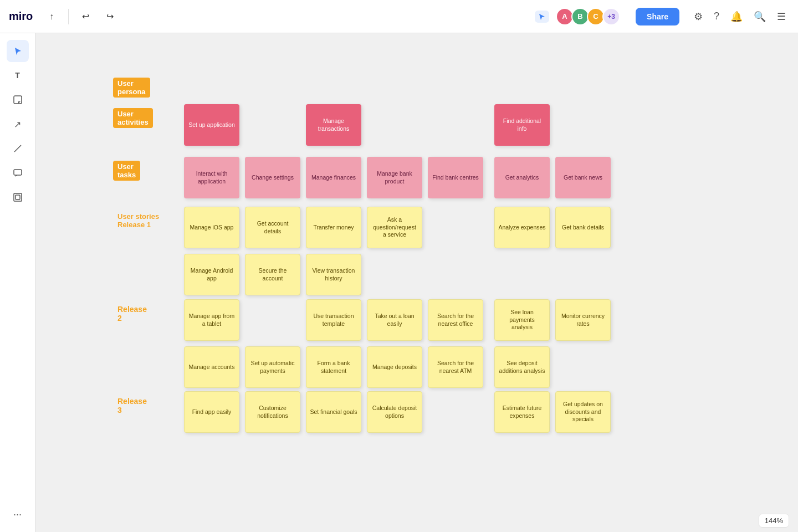  Describe the element at coordinates (273, 275) in the screenshot. I see `sticky-secure-account: Secure the account` at that location.